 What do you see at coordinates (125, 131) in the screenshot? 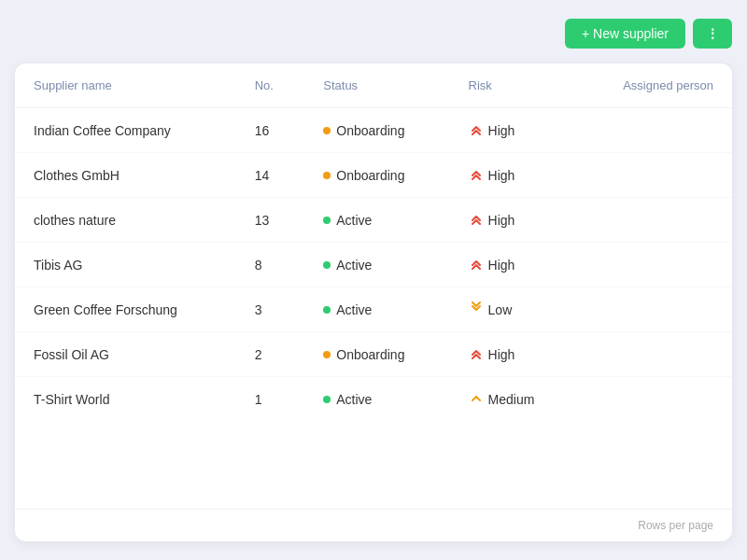
I see `cell-supplier-name: Indian Coffee Company` at bounding box center [125, 131].